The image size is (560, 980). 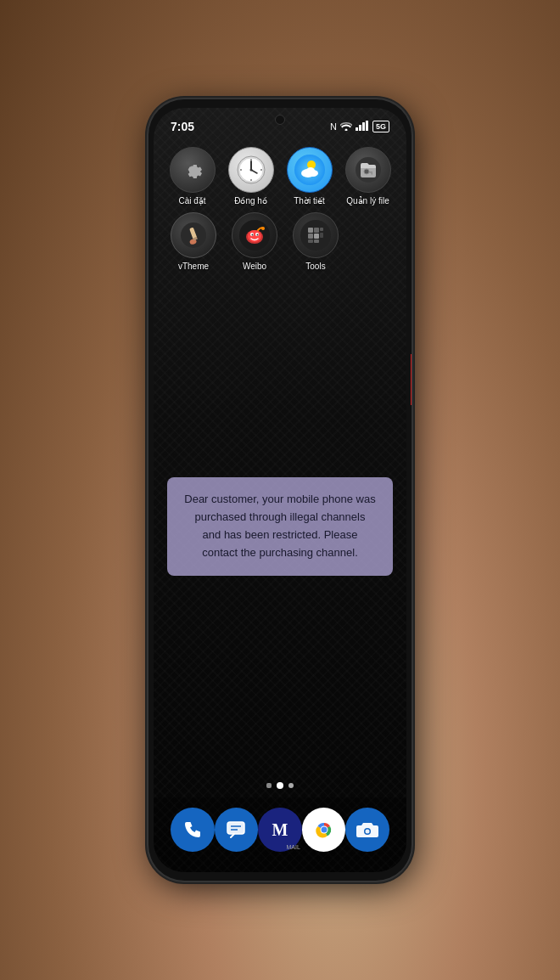 What do you see at coordinates (280, 241) in the screenshot?
I see `app-row-2: vTheme` at bounding box center [280, 241].